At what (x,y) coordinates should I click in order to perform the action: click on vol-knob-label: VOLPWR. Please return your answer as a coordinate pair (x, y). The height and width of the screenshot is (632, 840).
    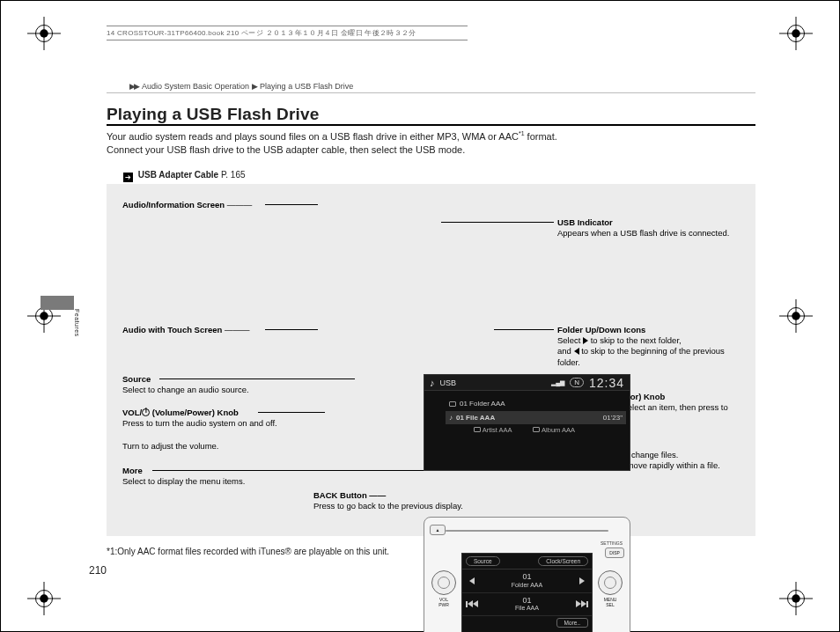
    Looking at the image, I should click on (444, 602).